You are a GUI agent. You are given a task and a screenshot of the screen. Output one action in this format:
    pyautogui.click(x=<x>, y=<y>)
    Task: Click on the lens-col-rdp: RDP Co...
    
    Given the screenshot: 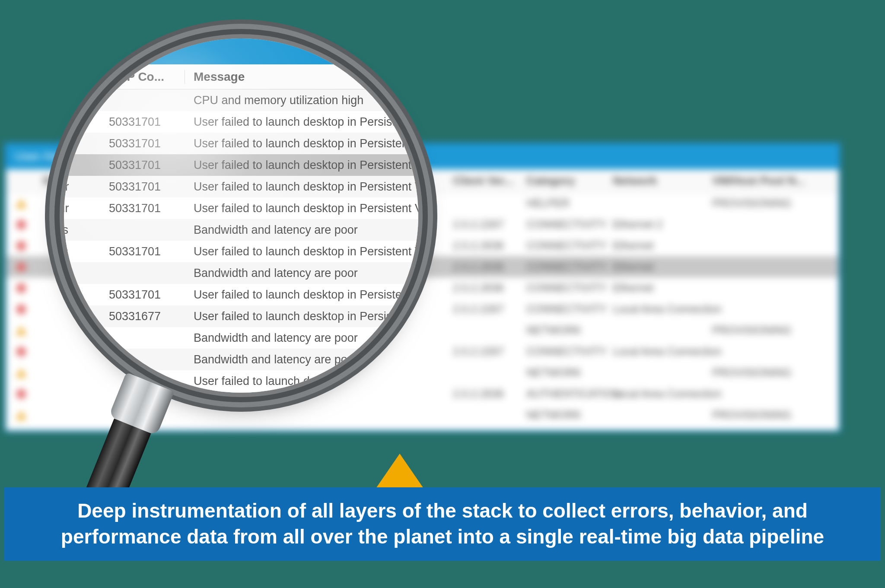 What is the action you would take?
    pyautogui.click(x=144, y=77)
    